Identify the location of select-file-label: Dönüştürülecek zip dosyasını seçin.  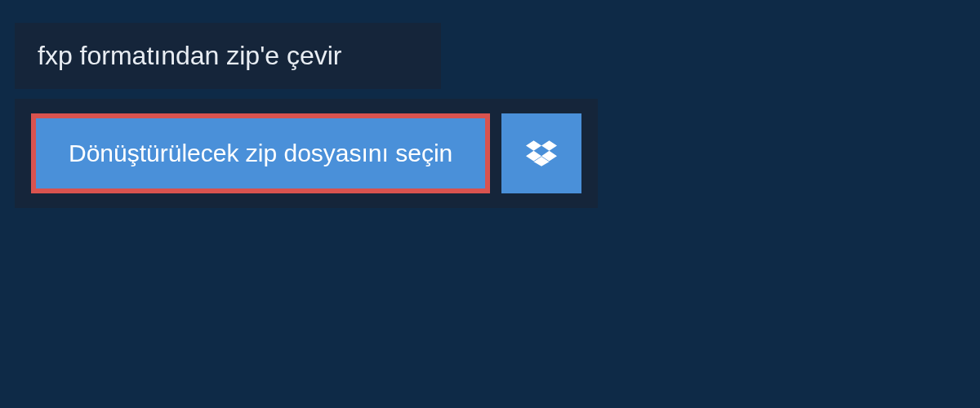
(261, 153).